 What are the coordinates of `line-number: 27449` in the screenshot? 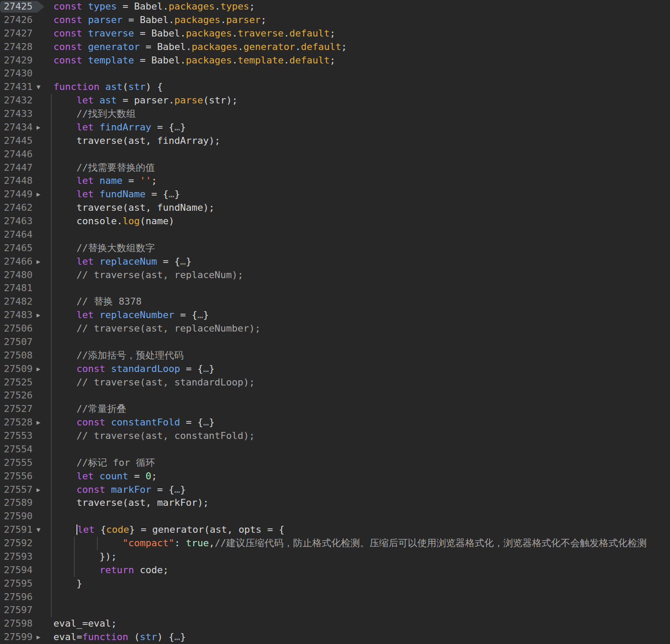 It's located at (17, 195).